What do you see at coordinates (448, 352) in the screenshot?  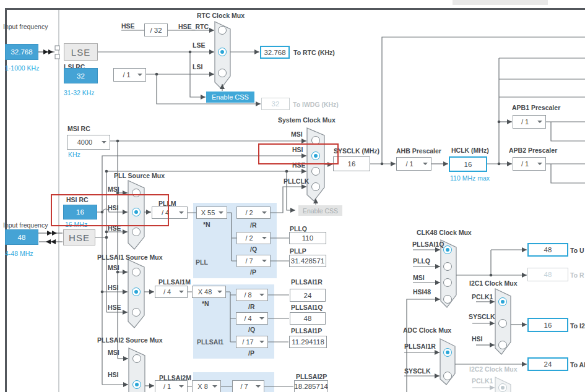 I see `adc-radio-pllsai1r` at bounding box center [448, 352].